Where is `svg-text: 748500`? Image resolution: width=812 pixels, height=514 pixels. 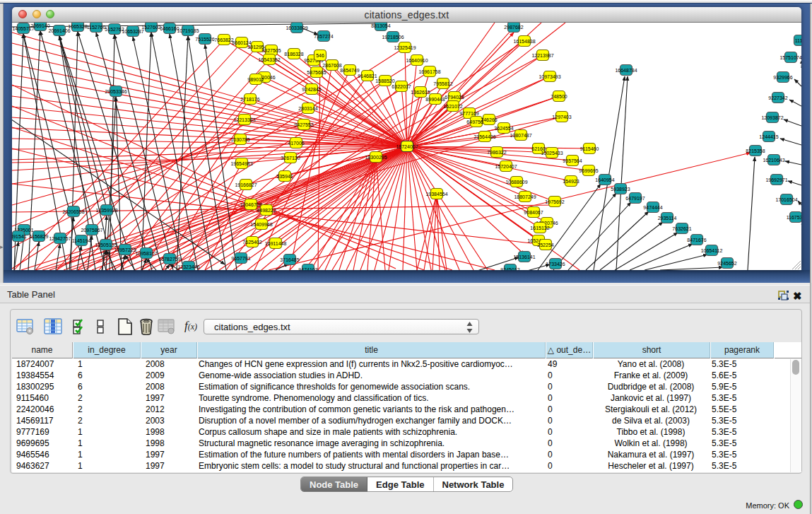 svg-text: 748500 is located at coordinates (558, 96).